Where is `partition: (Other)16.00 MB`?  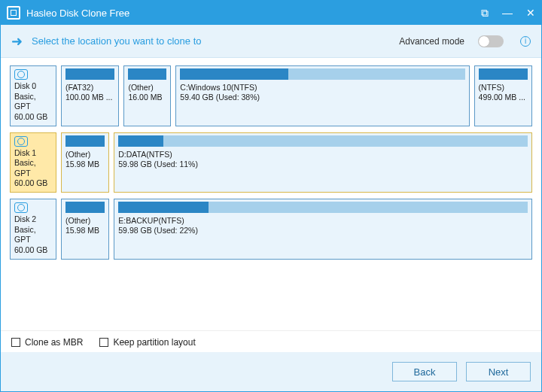 partition: (Other)16.00 MB is located at coordinates (148, 96).